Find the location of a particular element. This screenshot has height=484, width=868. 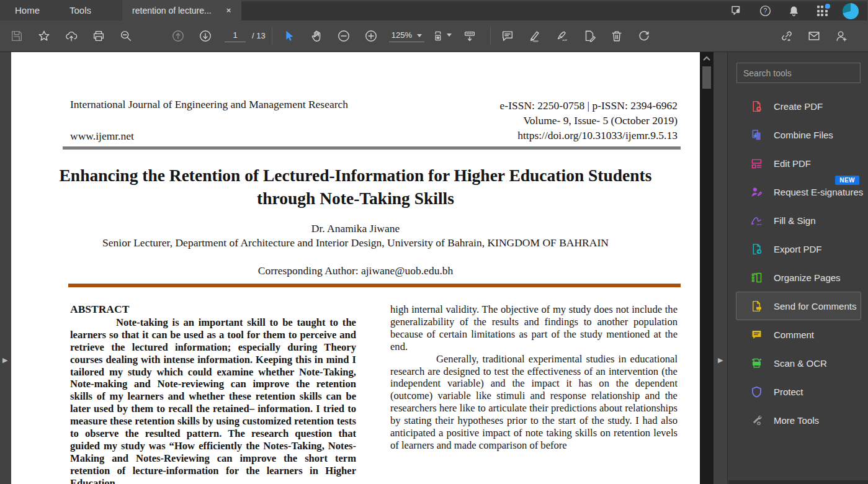

sidebar-item-send-for-comments: Send for Comments is located at coordinates (799, 306).